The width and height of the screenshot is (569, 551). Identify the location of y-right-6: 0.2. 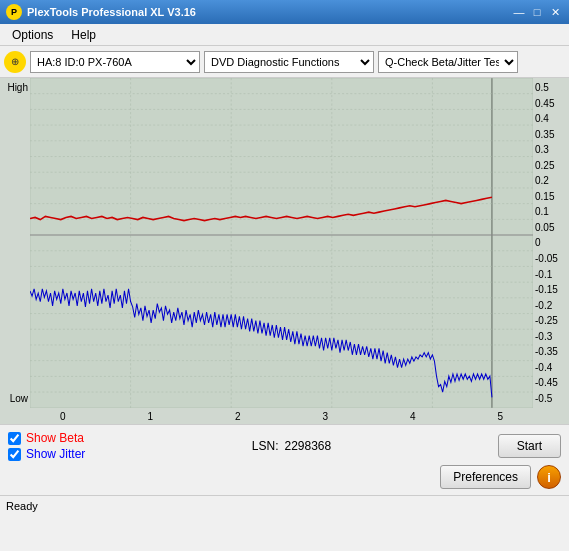
(542, 180).